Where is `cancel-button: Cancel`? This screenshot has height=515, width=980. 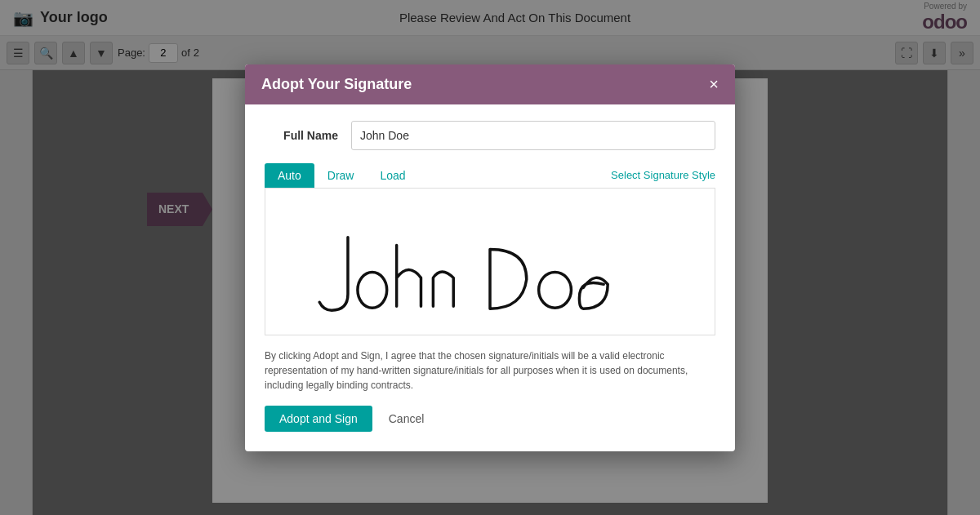 cancel-button: Cancel is located at coordinates (407, 419).